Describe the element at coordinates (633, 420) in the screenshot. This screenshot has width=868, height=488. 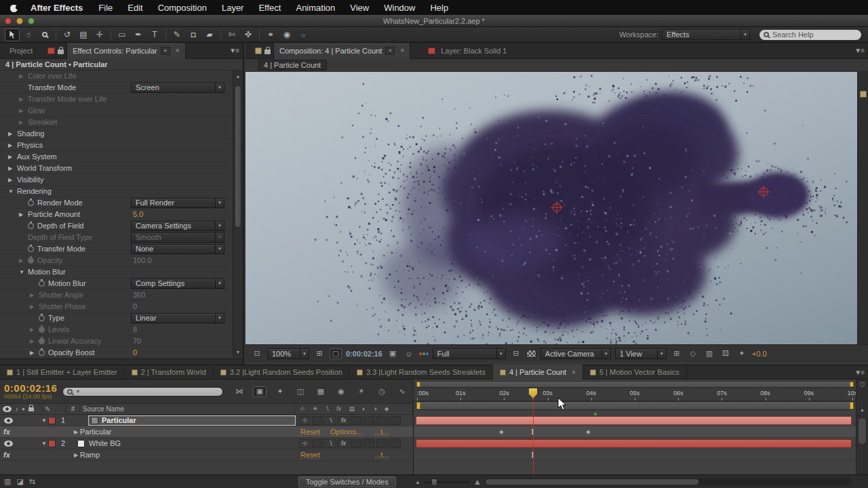
I see `layer-bar-particular` at that location.